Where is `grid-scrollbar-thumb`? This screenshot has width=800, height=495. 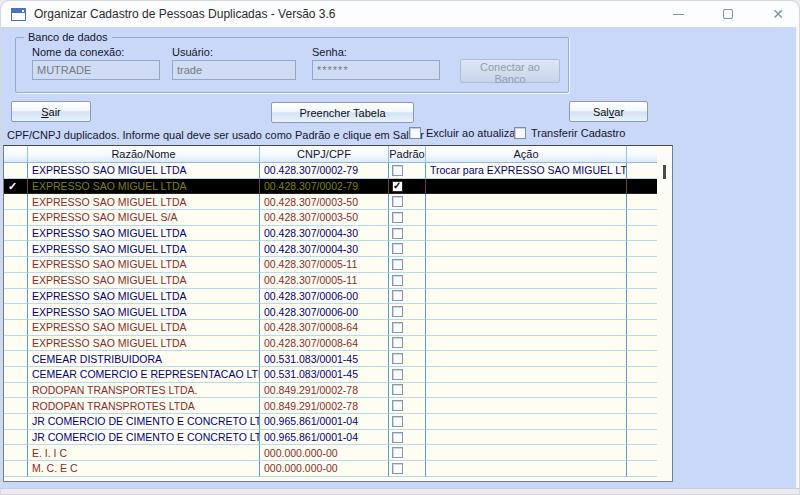 grid-scrollbar-thumb is located at coordinates (664, 172).